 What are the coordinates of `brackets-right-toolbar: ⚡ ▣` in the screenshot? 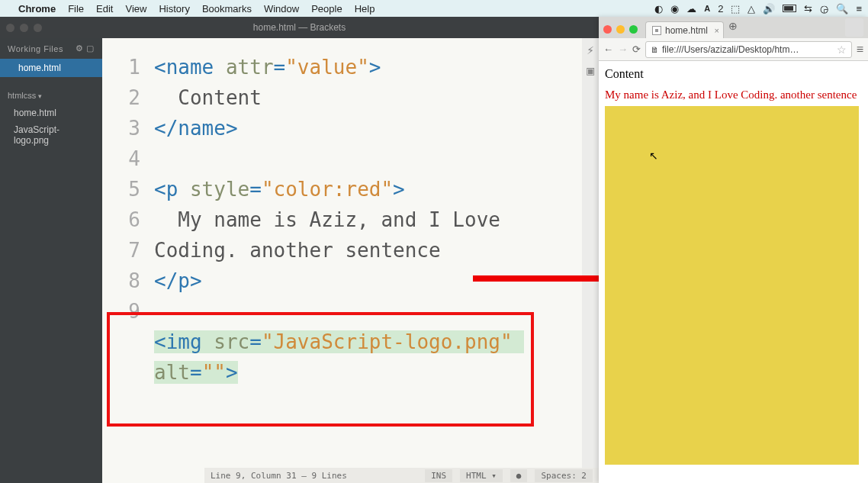 It's located at (590, 253).